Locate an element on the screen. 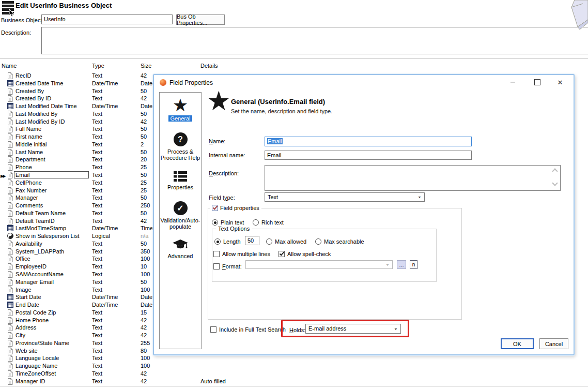 The height and width of the screenshot is (389, 588). sidebar-item-label: Advanced is located at coordinates (180, 256).